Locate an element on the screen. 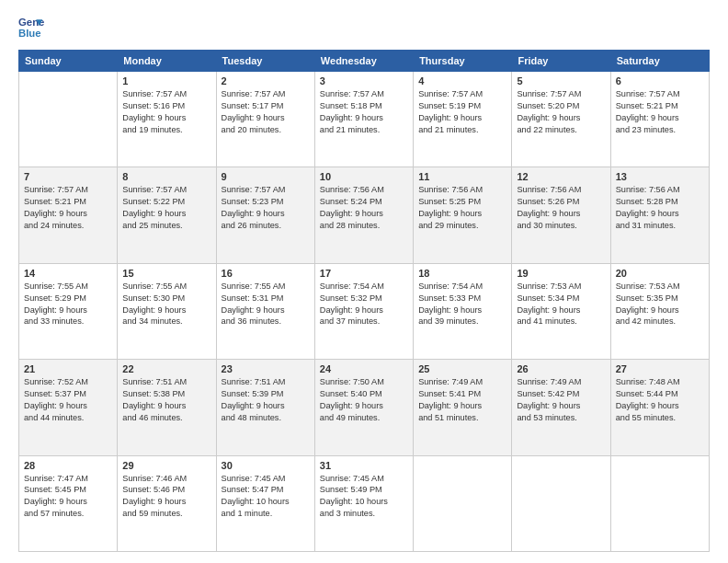 This screenshot has width=728, height=563. calendar-cell: 22Sunrise: 7:51 AMSunset: 5:38 PMDayligh… is located at coordinates (167, 408).